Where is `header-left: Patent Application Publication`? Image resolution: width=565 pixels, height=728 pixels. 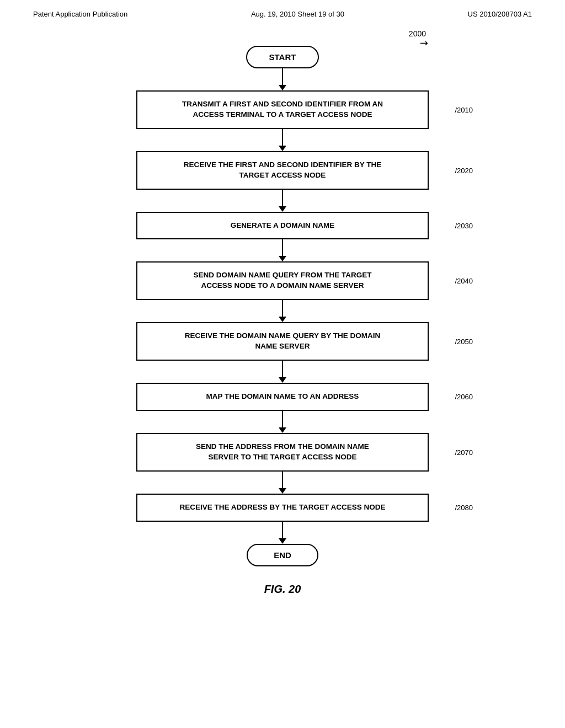 header-left: Patent Application Publication is located at coordinates (81, 14).